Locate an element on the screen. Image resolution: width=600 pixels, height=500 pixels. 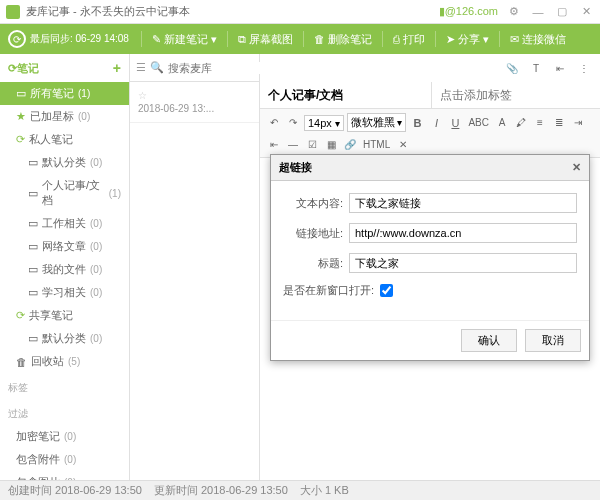
add-notebook-button: + is located at coordinates (117, 68).